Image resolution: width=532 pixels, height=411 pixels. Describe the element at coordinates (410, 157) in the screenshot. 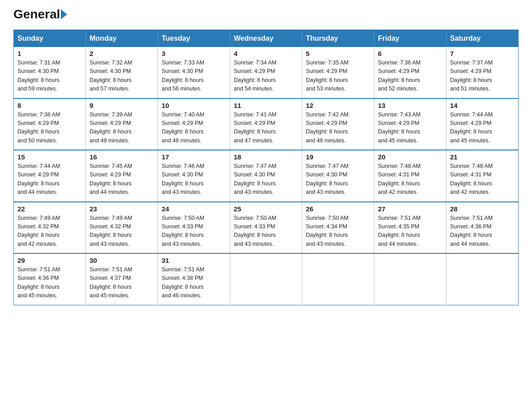

I see `day-number: 20` at that location.